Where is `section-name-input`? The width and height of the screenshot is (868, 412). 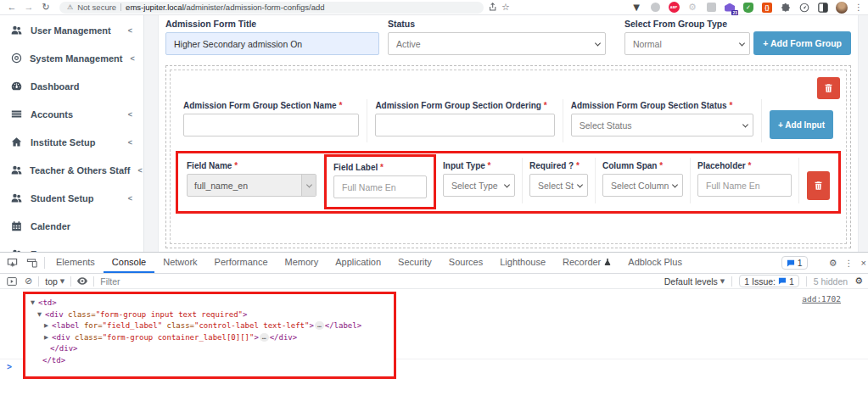
section-name-input is located at coordinates (272, 125).